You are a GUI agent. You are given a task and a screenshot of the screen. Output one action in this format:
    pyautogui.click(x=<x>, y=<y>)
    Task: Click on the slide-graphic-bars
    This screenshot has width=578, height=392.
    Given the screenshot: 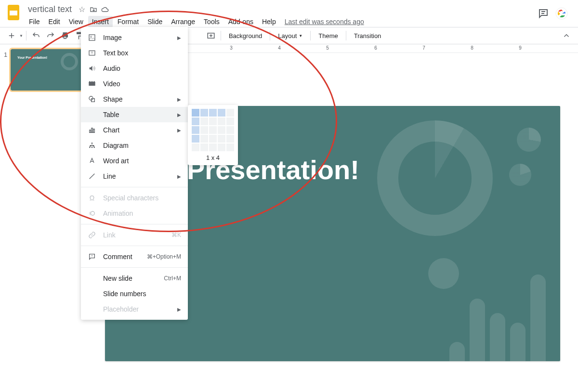 What is the action you would take?
    pyautogui.click(x=498, y=318)
    